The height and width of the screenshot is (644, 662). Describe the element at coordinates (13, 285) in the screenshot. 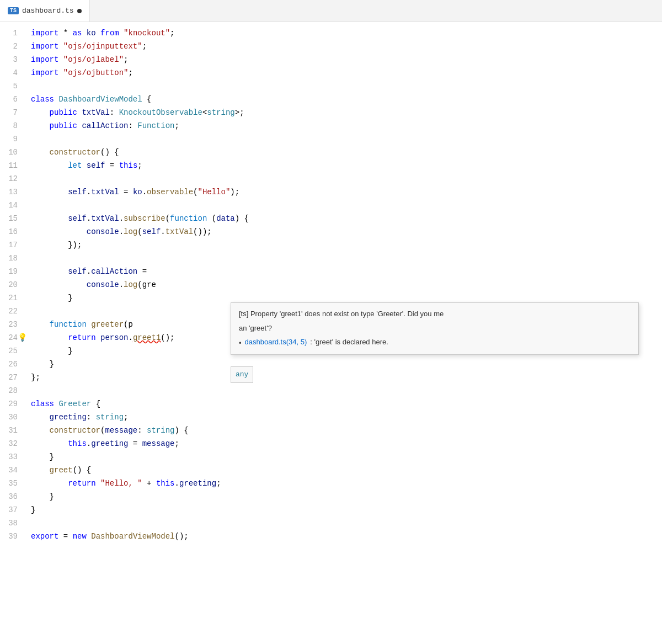

I see `line-numbers: 12345 678910 1112131415 1617181920 21222…` at that location.